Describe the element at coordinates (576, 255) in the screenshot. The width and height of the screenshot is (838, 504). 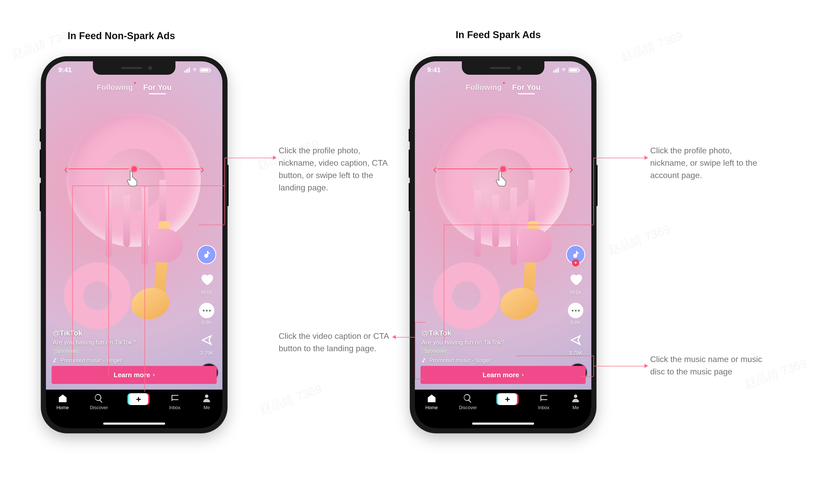
I see `profile-photo-button: +` at that location.